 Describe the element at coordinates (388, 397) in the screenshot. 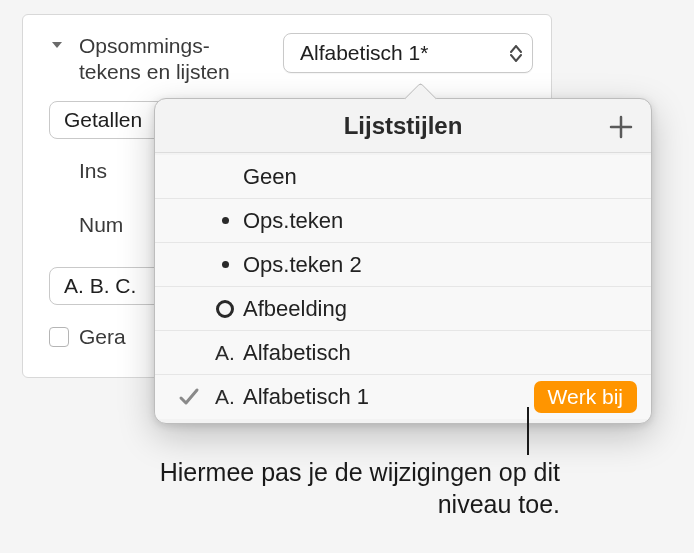

I see `item-label: Alfabetisch 1` at that location.